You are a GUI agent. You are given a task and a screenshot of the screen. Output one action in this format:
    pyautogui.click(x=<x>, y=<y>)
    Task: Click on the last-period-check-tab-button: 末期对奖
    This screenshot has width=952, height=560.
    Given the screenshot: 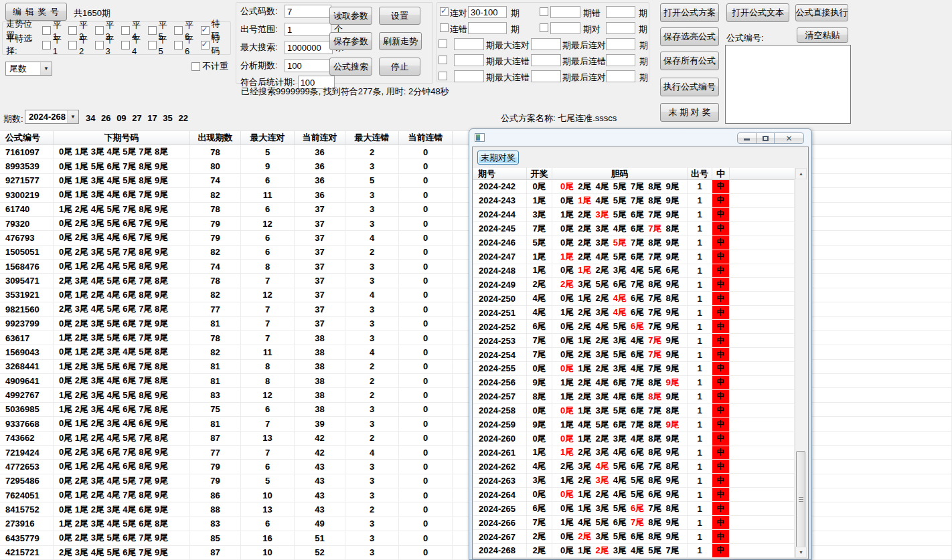 What is the action you would take?
    pyautogui.click(x=498, y=158)
    